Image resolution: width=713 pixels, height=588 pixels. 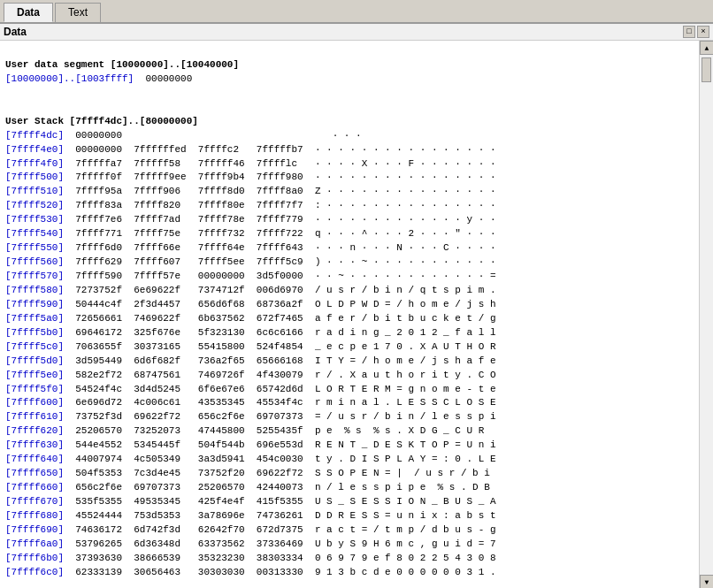 What do you see at coordinates (251, 164) in the screenshot?
I see `row-7ffff4f0: [7ffff4f0] 7fffffa7 7fffff58 7fffff46 7f…` at bounding box center [251, 164].